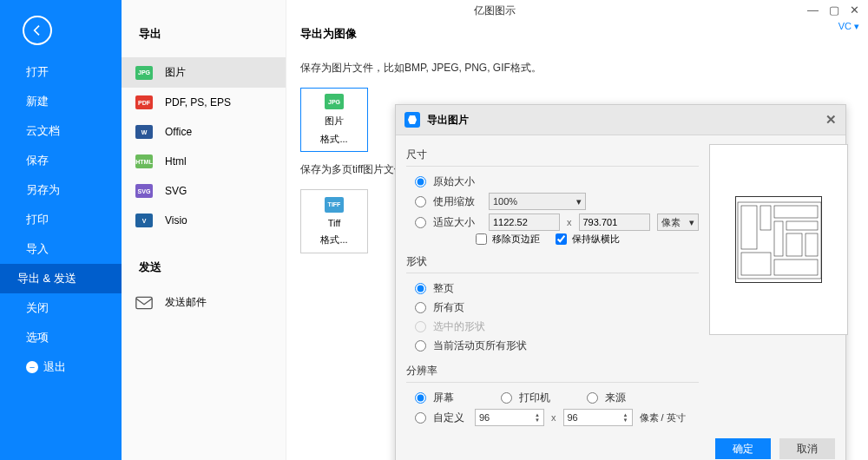 This screenshot has height=460, width=868. What do you see at coordinates (61, 72) in the screenshot?
I see `nav-open: 打开` at bounding box center [61, 72].